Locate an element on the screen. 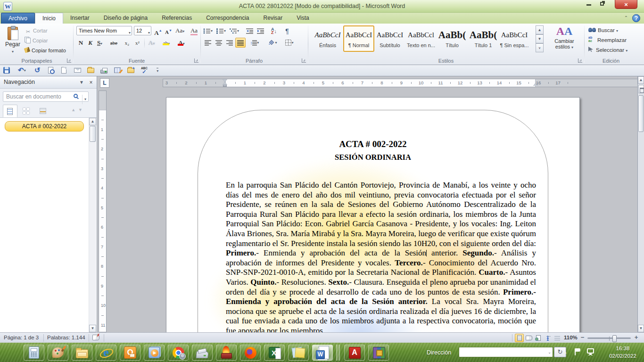  taskbar-paint-button is located at coordinates (58, 353).